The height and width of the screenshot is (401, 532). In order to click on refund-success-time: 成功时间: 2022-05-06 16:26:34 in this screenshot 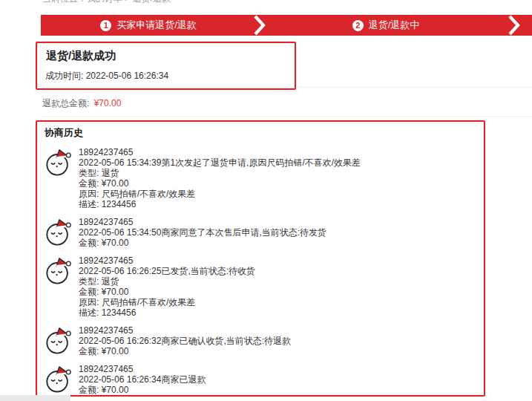, I will do `click(107, 76)`.